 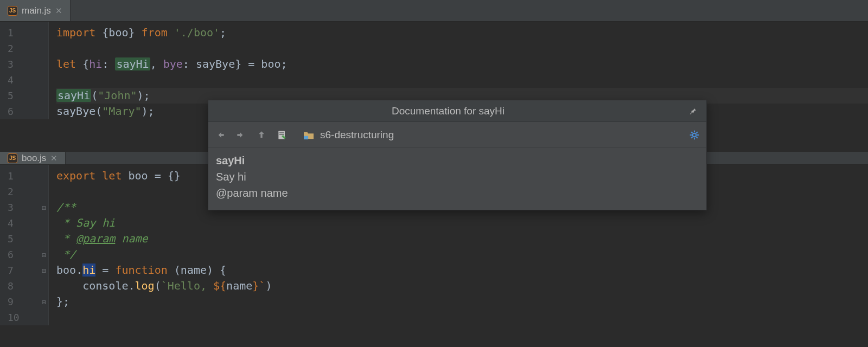 I want to click on gutter-boo: 1 2 3⊟ 4 5 6⊟ 7⊟ 8 9⊟ 10, so click(x=24, y=245).